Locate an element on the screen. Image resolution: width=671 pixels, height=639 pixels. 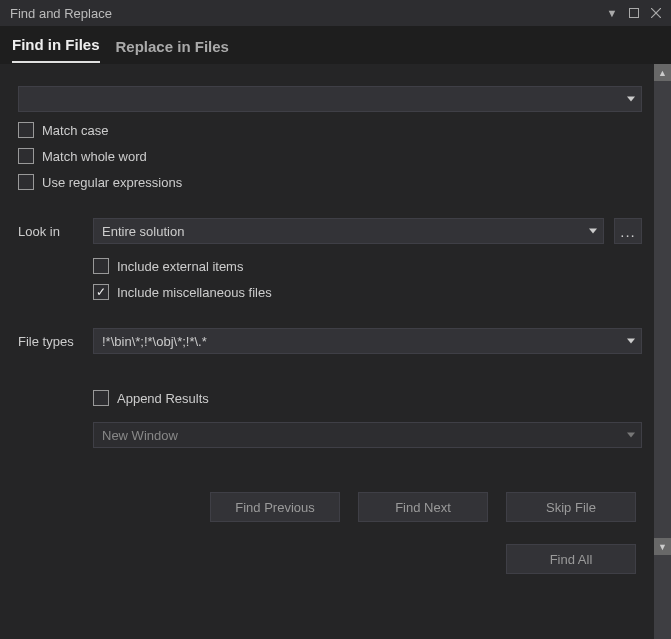
file-types-input: !*\bin\*;!*\obj\*;!*\.* is located at coordinates (368, 341).